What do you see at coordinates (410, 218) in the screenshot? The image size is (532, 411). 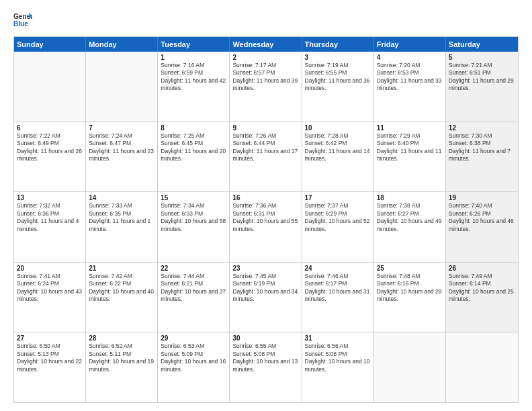 I see `day-info: Sunrise: 7:38 AM Sunset: 6:27 PM Dayligh…` at bounding box center [410, 218].